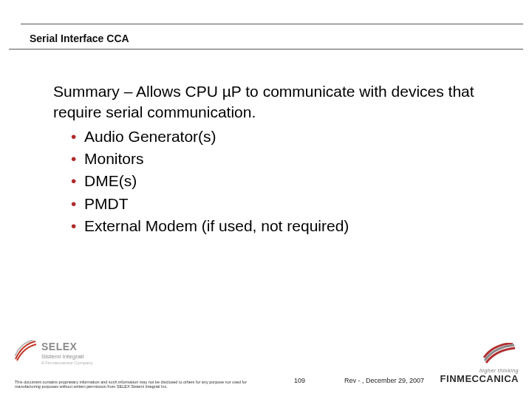  I want to click on bullet-text: DME(s), so click(111, 180).